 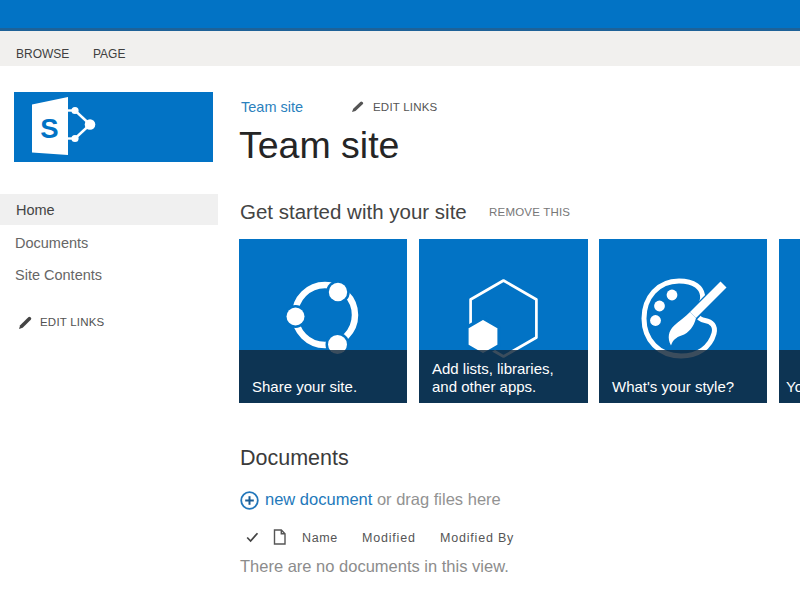 I want to click on svg-text: S, so click(x=49, y=128).